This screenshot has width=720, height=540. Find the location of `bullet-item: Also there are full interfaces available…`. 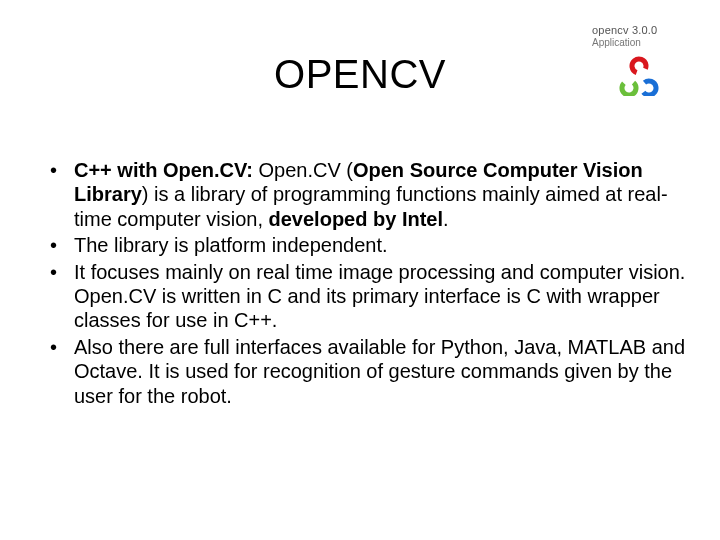

bullet-item: Also there are full interfaces available… is located at coordinates (366, 372).